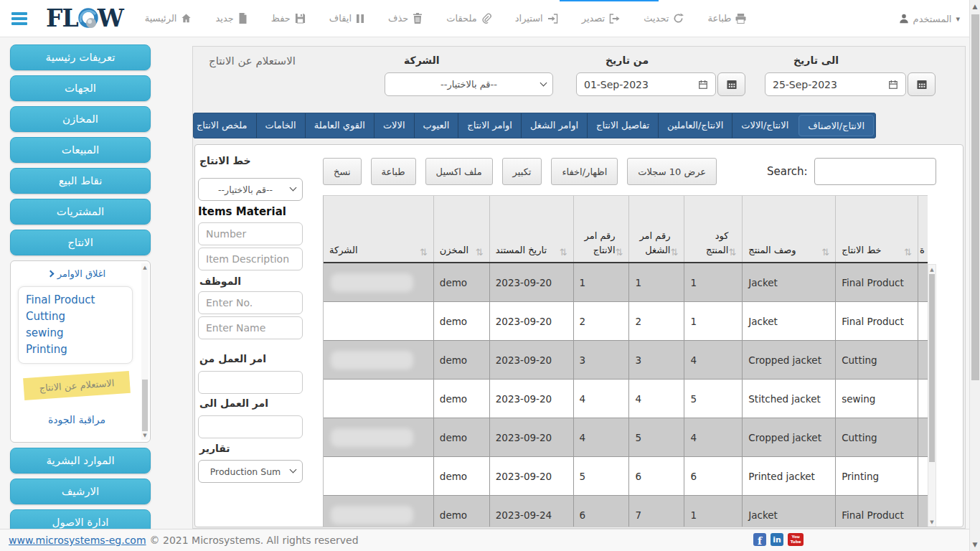 The width and height of the screenshot is (980, 551). What do you see at coordinates (250, 471) in the screenshot?
I see `reports-select: Production Sum` at bounding box center [250, 471].